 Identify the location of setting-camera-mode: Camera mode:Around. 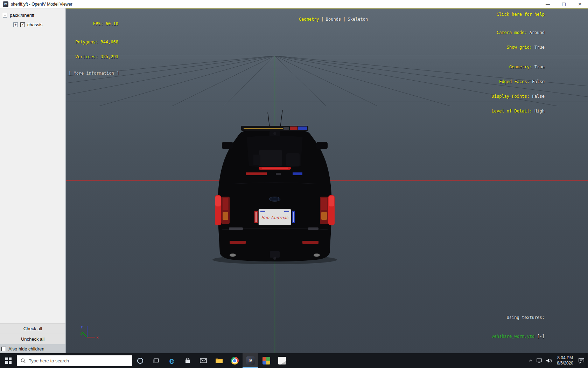
(518, 33).